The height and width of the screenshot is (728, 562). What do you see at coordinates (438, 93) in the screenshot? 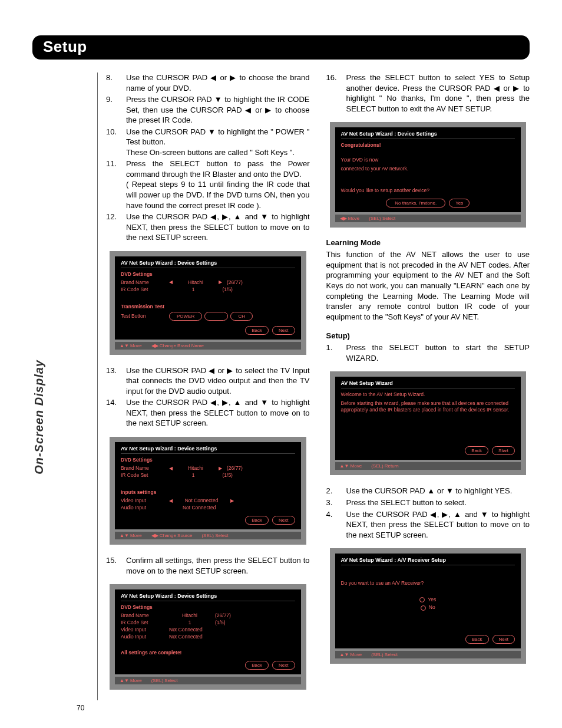
I see `step-text: Press the SELECT button to select YES to…` at bounding box center [438, 93].